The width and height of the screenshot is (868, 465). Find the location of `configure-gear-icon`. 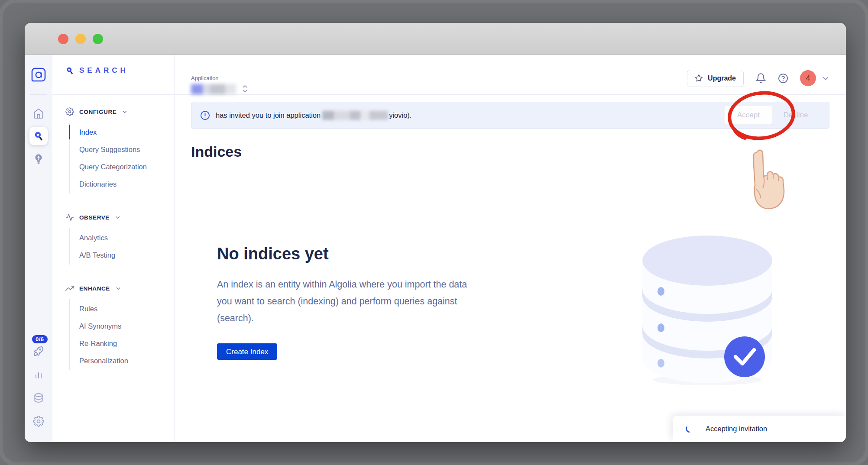

configure-gear-icon is located at coordinates (70, 112).